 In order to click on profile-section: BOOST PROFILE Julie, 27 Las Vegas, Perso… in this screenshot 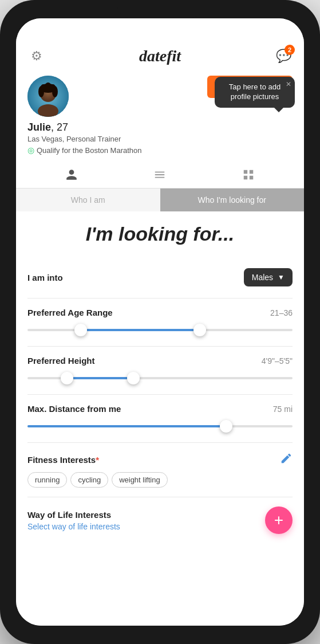, I will do `click(160, 116)`.